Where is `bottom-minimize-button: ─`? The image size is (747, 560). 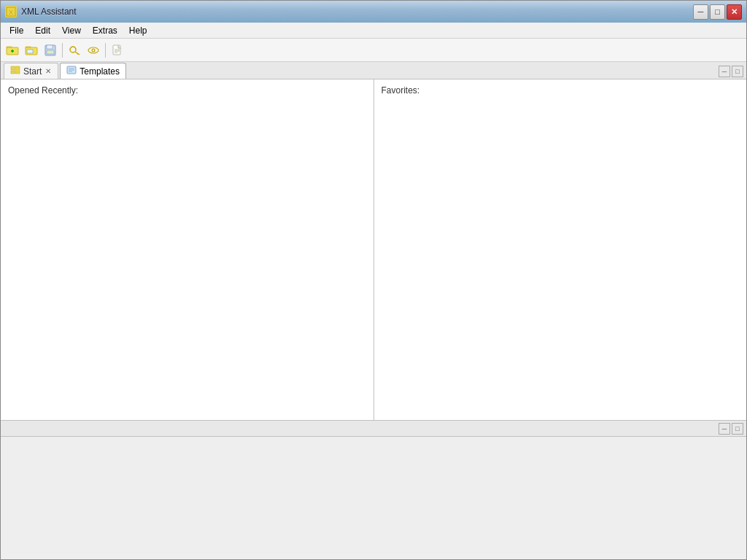
bottom-minimize-button: ─ is located at coordinates (724, 429).